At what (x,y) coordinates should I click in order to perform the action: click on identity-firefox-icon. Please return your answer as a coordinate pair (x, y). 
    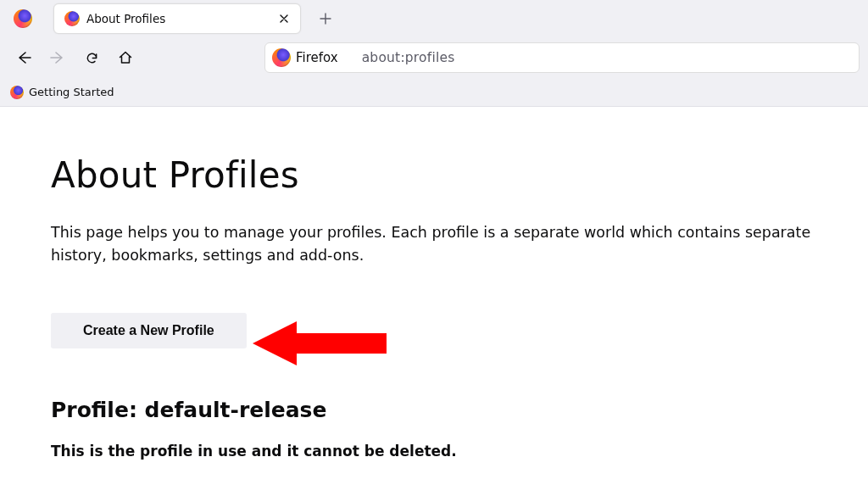
    Looking at the image, I should click on (281, 58).